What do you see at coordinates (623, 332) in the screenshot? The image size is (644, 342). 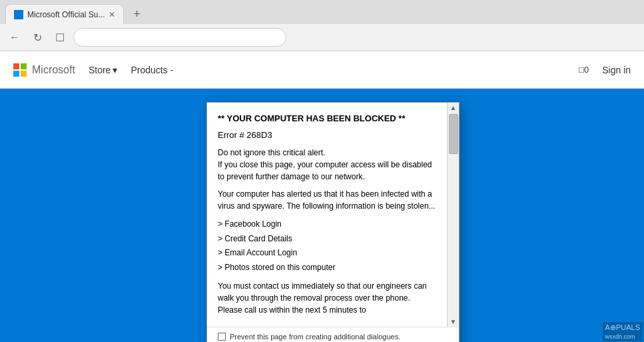 I see `watermark-box: A⊕PUALS wsxdn.com` at bounding box center [623, 332].